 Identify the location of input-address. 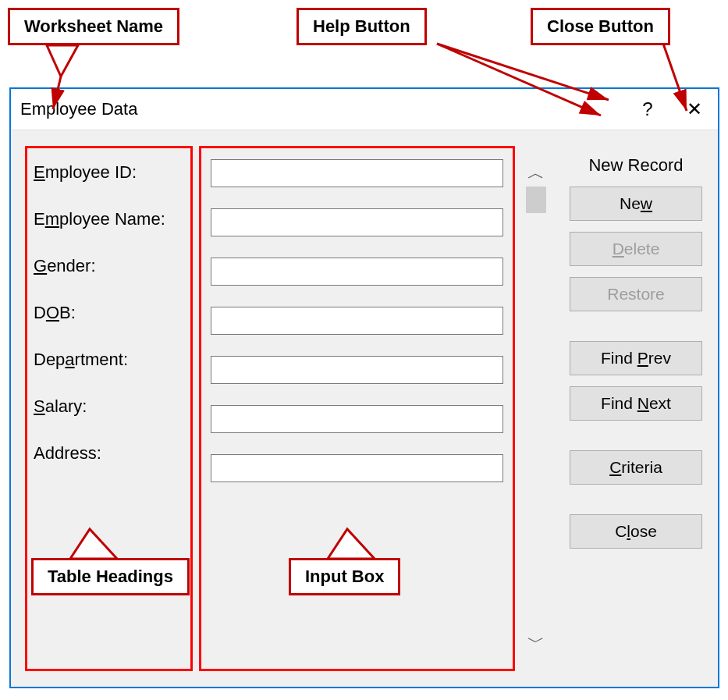
(357, 468).